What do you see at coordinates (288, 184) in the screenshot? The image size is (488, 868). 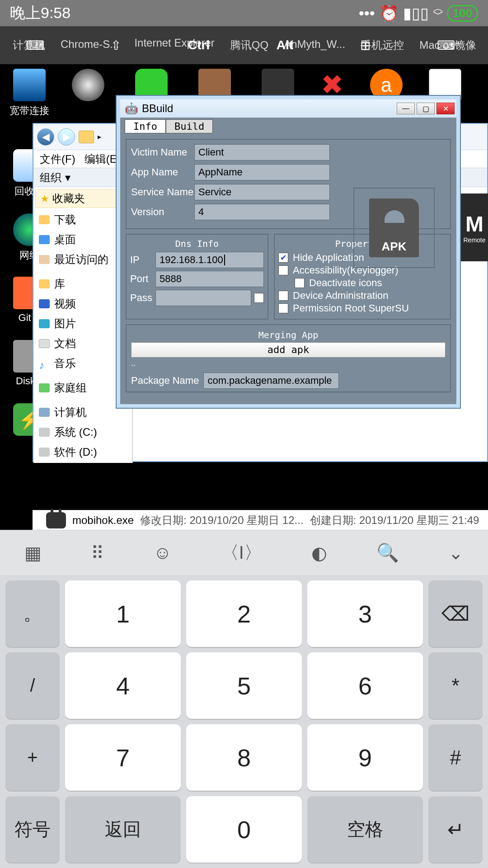 I see `info-panel: Victim NameClient App NameAppName Servic…` at bounding box center [288, 184].